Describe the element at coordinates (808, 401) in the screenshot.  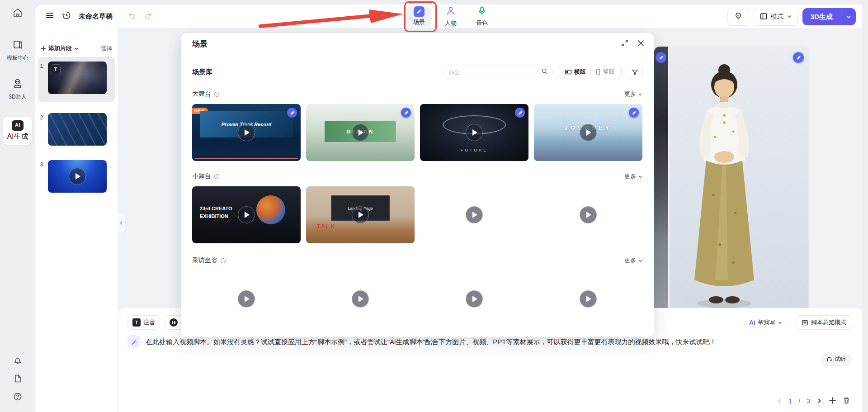
I see `page-total: 3` at that location.